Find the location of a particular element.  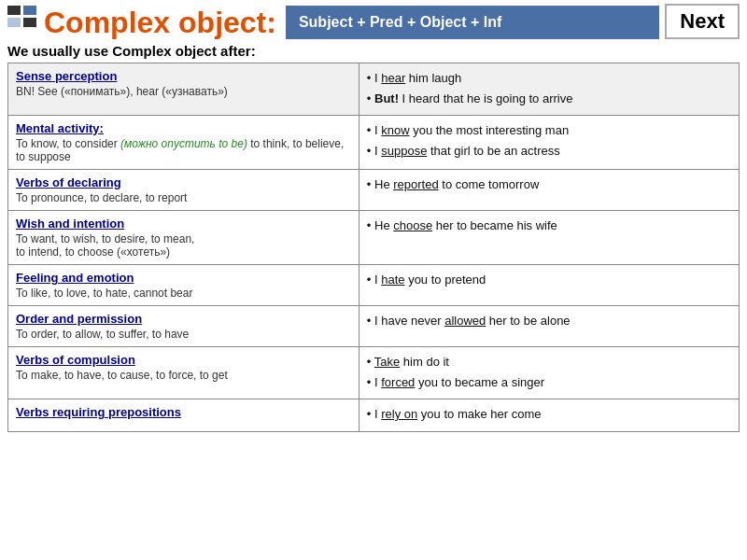

category-desc: To order, to allow, to suffer, to have is located at coordinates (183, 334).